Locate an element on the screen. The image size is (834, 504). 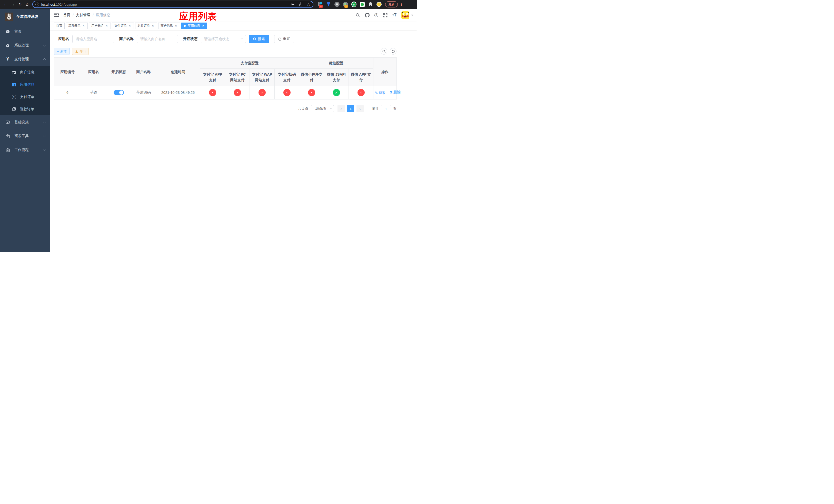
store-icon is located at coordinates (14, 72).